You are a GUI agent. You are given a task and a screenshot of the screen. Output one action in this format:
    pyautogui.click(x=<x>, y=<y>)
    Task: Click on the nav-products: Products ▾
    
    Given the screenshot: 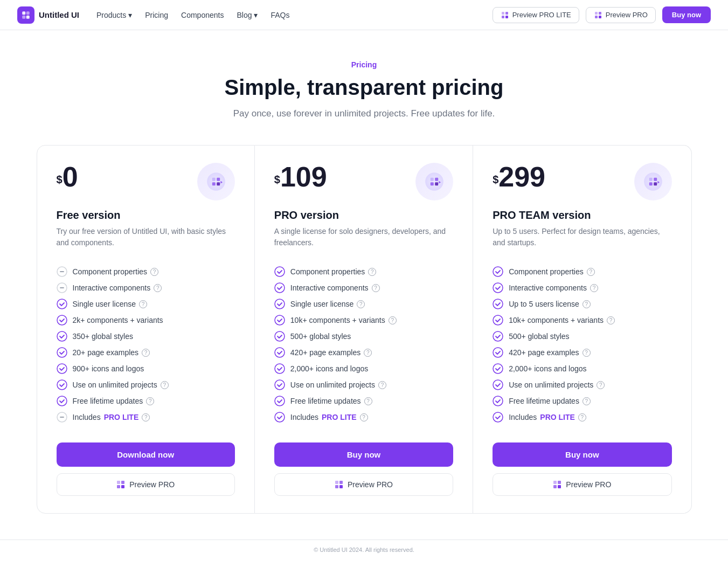 What is the action you would take?
    pyautogui.click(x=114, y=15)
    